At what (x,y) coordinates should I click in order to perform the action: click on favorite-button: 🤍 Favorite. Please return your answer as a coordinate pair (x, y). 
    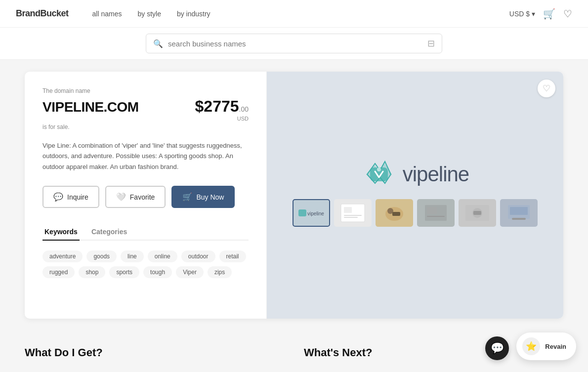
    Looking at the image, I should click on (135, 197).